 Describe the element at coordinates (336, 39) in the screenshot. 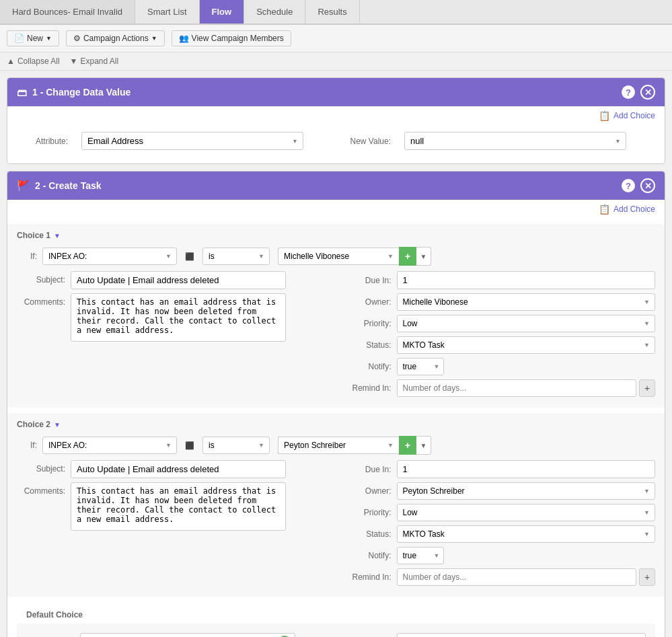

I see `toolbar: 📄 New ▼ ⚙ Campaign Actions ▼ 👥 View Camp…` at that location.